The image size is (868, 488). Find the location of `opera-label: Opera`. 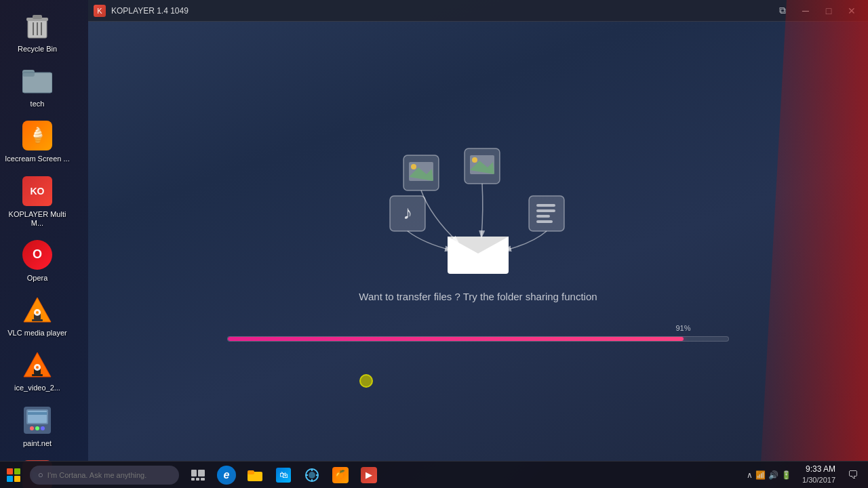

opera-label: Opera is located at coordinates (38, 278).